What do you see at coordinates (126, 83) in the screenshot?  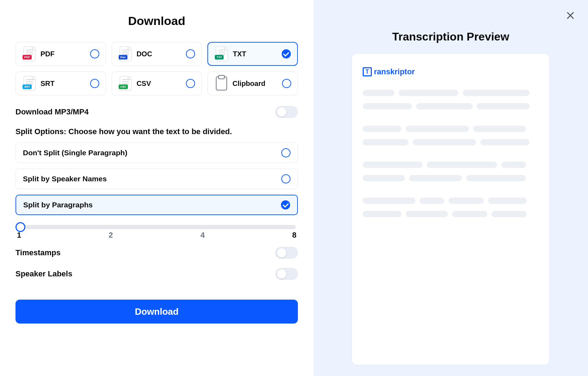 I see `csv-file-icon: CSV` at bounding box center [126, 83].